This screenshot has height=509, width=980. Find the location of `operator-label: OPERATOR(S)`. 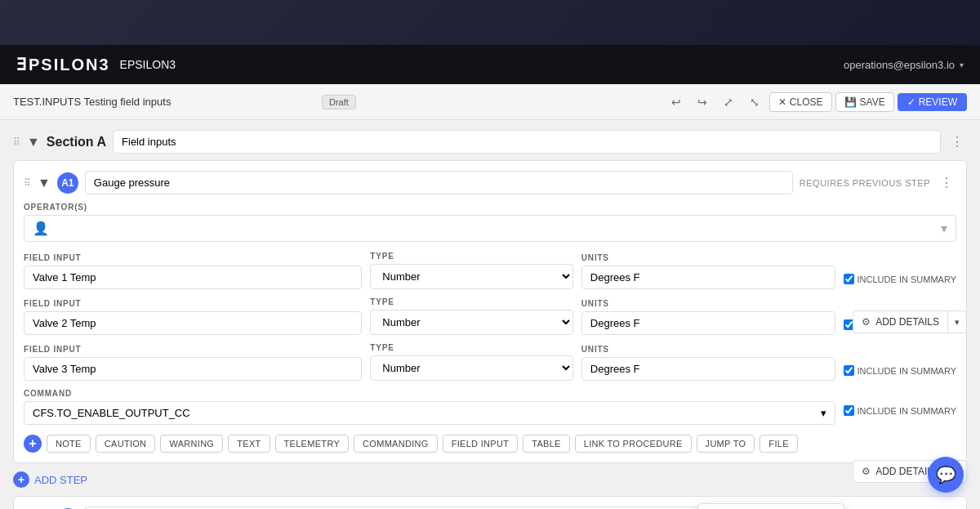

operator-label: OPERATOR(S) is located at coordinates (490, 208).